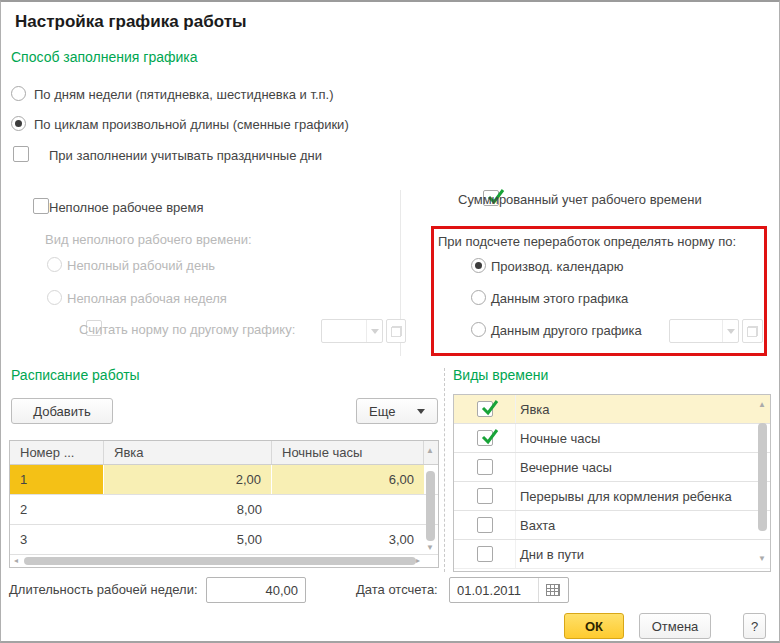  Describe the element at coordinates (624, 496) in the screenshot. I see `time-type-label: Перерывы для кормления ребенка` at that location.